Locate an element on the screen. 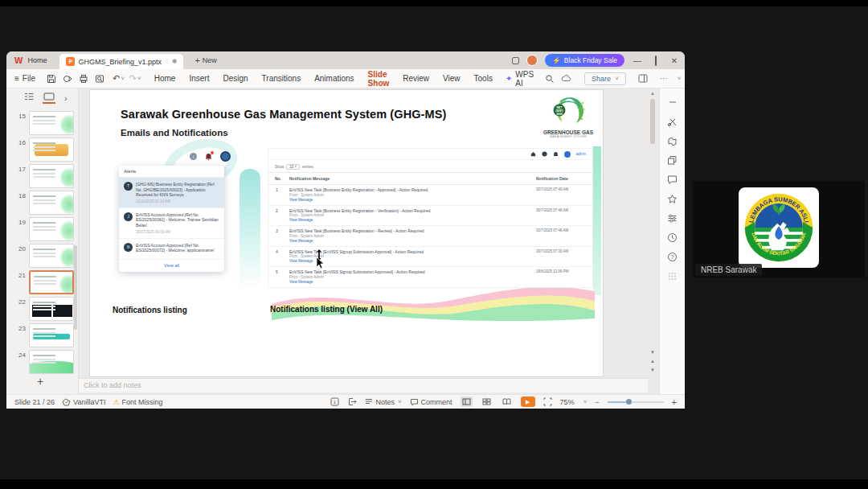 The width and height of the screenshot is (868, 489). tab-list-icon is located at coordinates (516, 61).